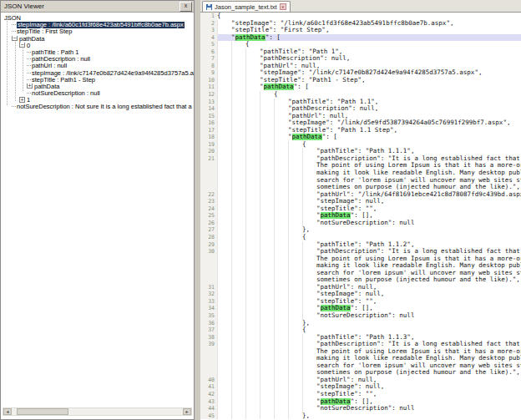  What do you see at coordinates (22, 45) in the screenshot?
I see `collapse-icon: −` at bounding box center [22, 45].